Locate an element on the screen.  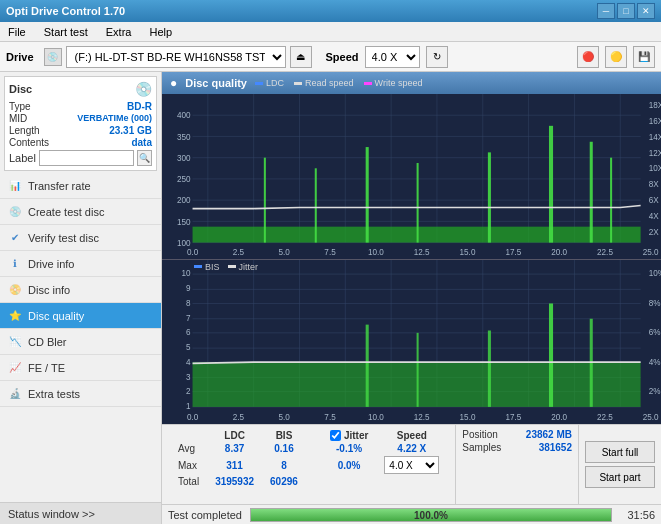
svg-text: 10X is located at coordinates (655, 168).